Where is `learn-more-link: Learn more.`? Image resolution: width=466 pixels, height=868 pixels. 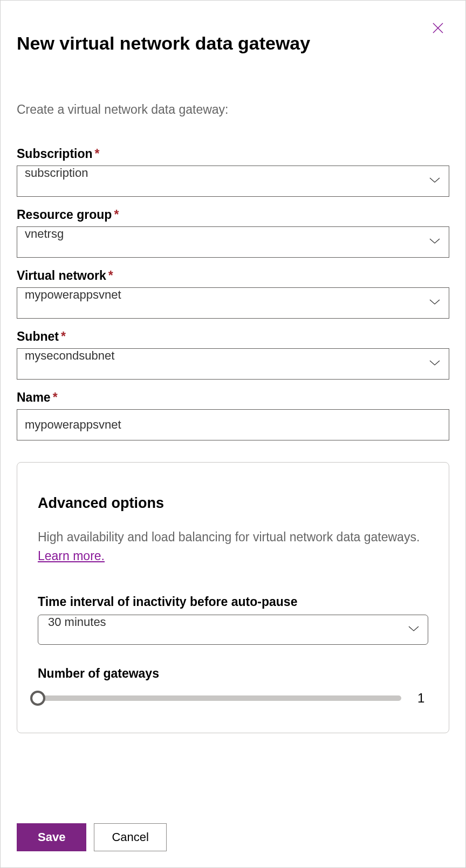 learn-more-link: Learn more. is located at coordinates (71, 556).